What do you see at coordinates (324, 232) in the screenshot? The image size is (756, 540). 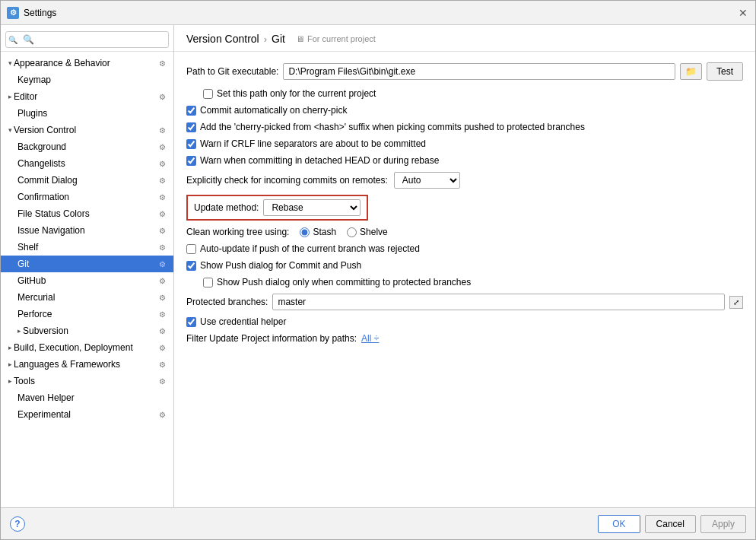 I see `stash-label: Stash` at bounding box center [324, 232].